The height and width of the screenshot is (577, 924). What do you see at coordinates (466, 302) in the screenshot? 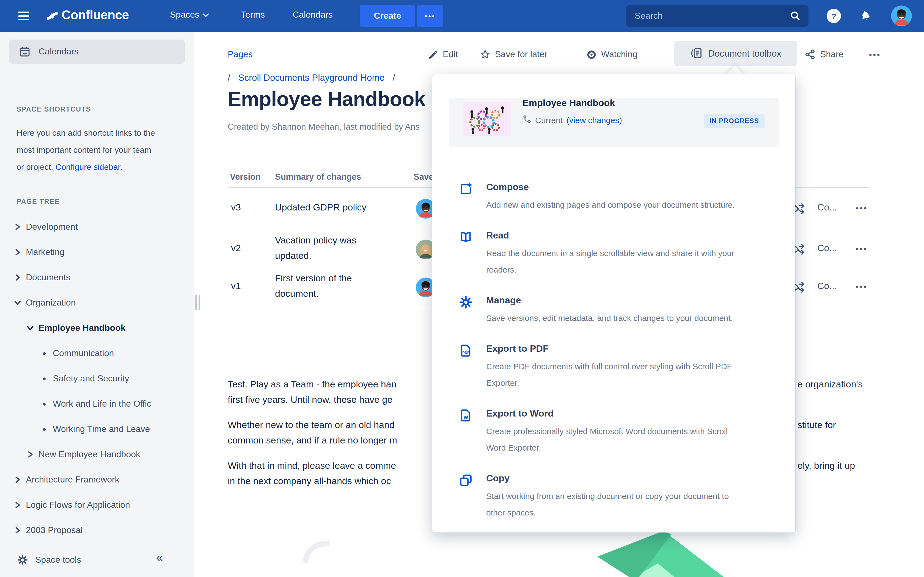
I see `manage-icon` at bounding box center [466, 302].